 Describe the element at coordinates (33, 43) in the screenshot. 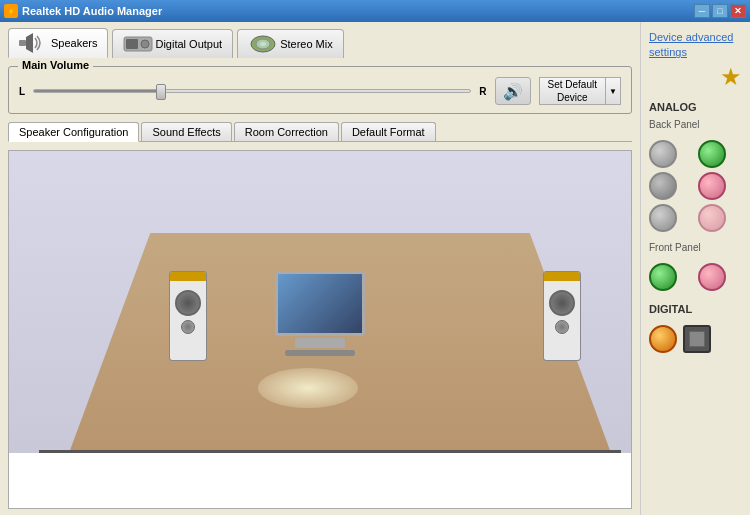

I see `speakers-tab-icon` at that location.